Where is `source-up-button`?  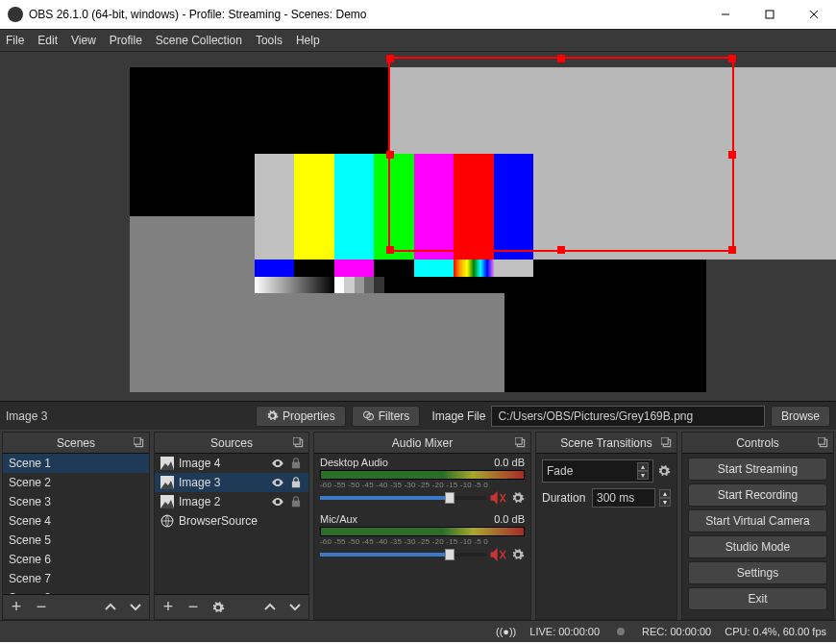
source-up-button is located at coordinates (270, 607).